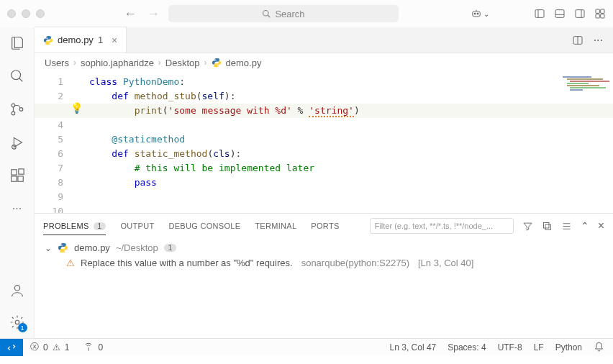 Image resolution: width=613 pixels, height=364 pixels. What do you see at coordinates (538, 14) in the screenshot?
I see `titlebar-actions: ⌄` at bounding box center [538, 14].